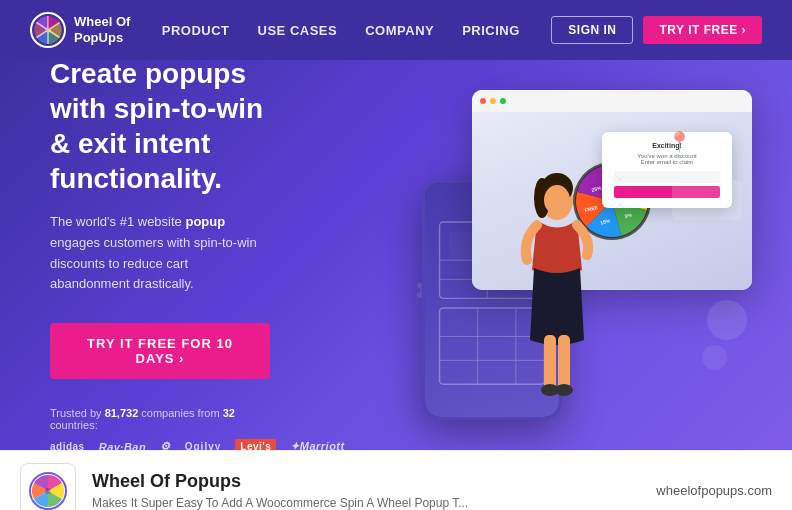 The width and height of the screenshot is (792, 510). Describe the element at coordinates (160, 419) in the screenshot. I see `trust-text: Trusted by 81,732 companies from 32 coun…` at that location.